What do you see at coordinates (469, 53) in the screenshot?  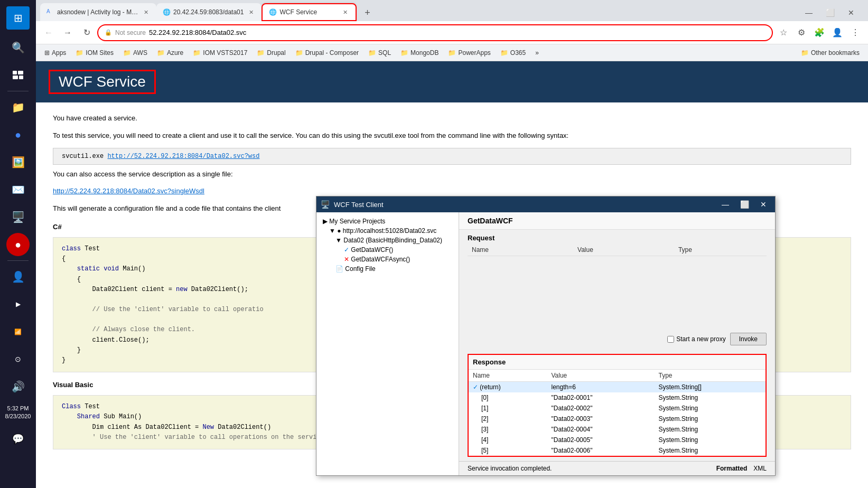 I see `bookmark-powerapps: 📁 PowerApps` at bounding box center [469, 53].